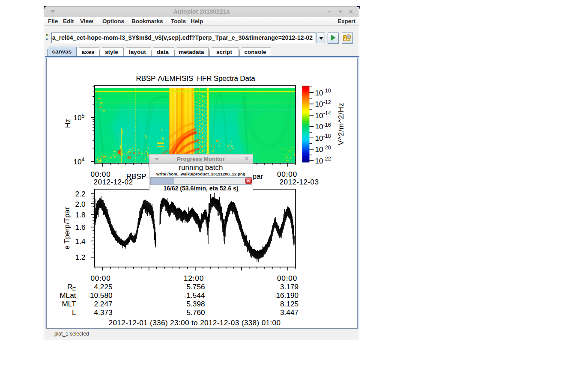  What do you see at coordinates (81, 241) in the screenshot?
I see `svg-text: 1.4` at bounding box center [81, 241].